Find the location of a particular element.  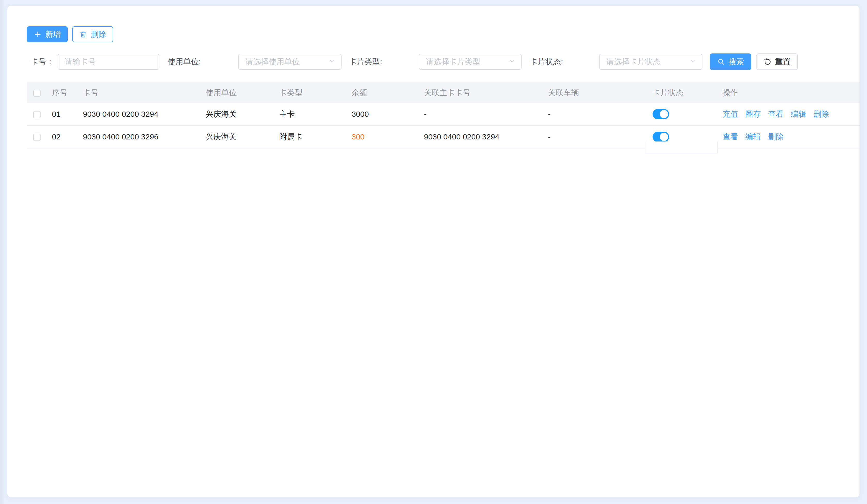

reset-icon is located at coordinates (768, 62).